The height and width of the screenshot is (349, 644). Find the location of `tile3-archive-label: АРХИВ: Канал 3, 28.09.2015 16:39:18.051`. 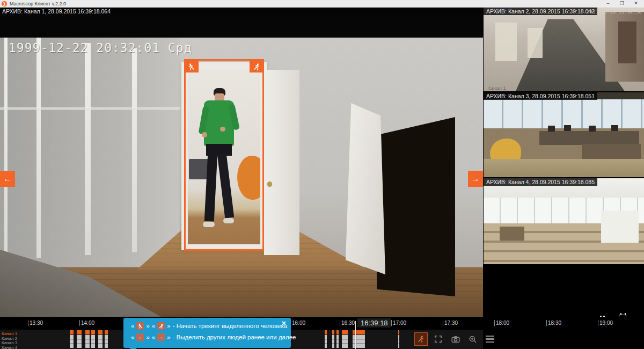

tile3-archive-label: АРХИВ: Канал 3, 28.09.2015 16:39:18.051 is located at coordinates (540, 96).